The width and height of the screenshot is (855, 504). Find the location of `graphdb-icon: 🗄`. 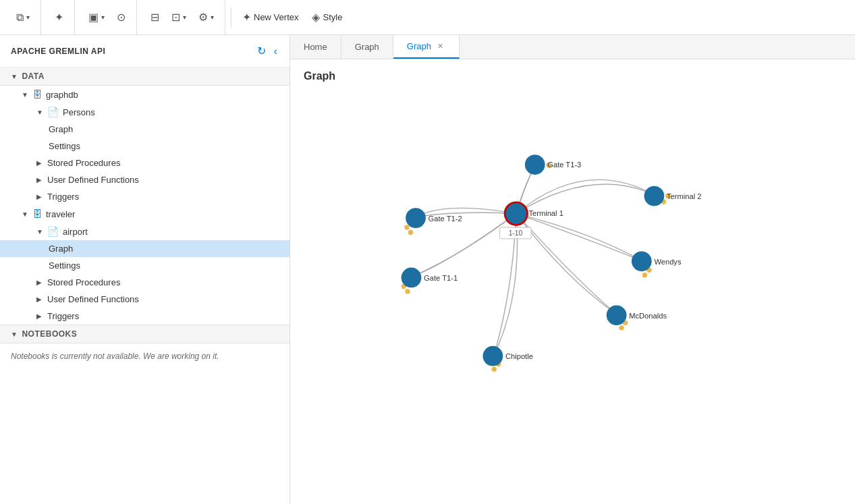

graphdb-icon: 🗄 is located at coordinates (37, 94).